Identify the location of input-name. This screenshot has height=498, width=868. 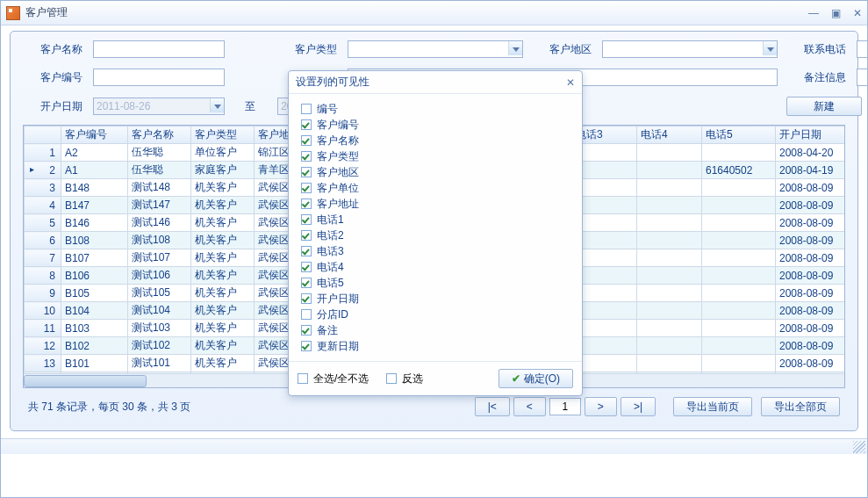
(159, 49).